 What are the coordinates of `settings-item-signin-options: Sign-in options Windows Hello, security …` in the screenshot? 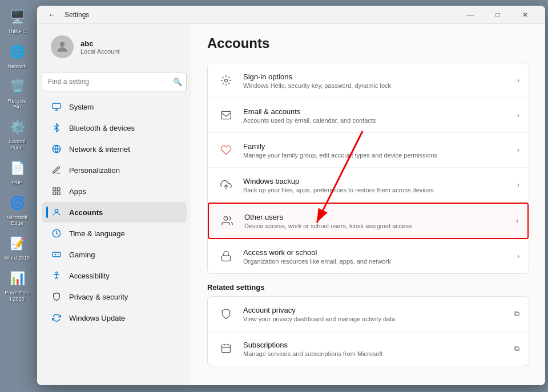 It's located at (368, 81).